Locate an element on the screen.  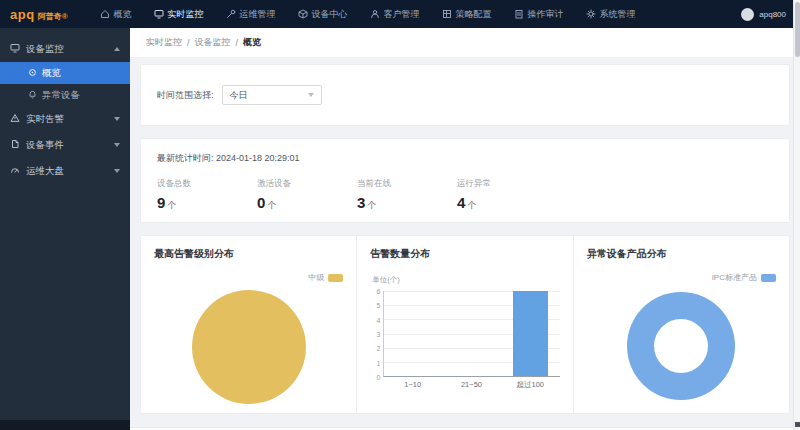
stat-value: 9 is located at coordinates (161, 202).